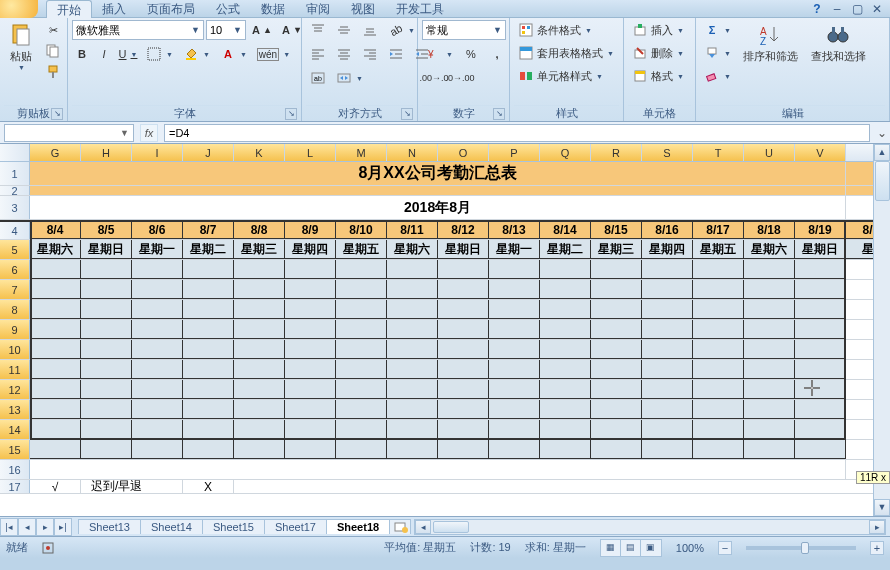 The image size is (890, 570). What do you see at coordinates (820, 230) in the screenshot?
I see `date-cell: 8/19` at bounding box center [820, 230].